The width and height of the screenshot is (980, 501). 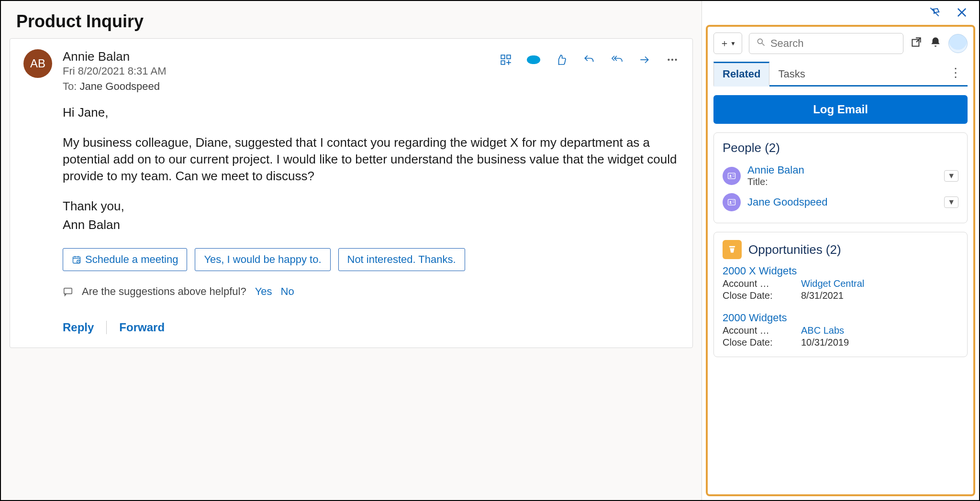 I want to click on close-date-value: 8/31/2021, so click(x=822, y=295).